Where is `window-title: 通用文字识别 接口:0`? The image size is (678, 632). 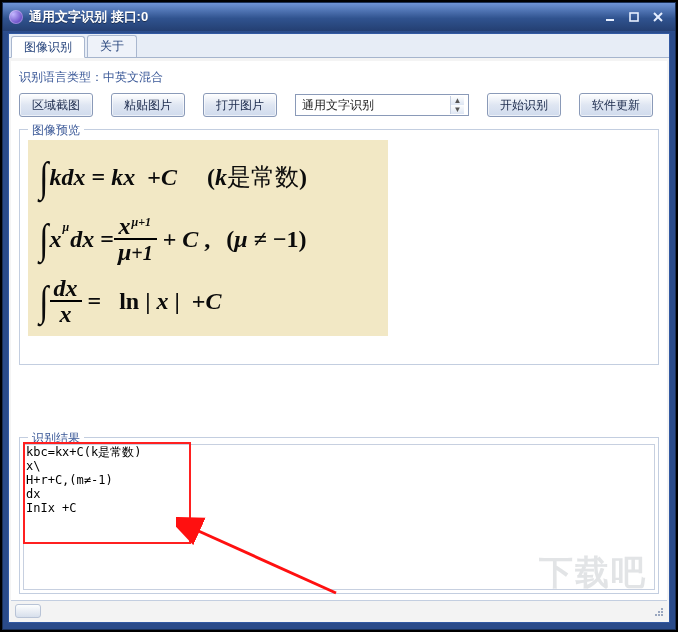
window-title: 通用文字识别 接口:0 is located at coordinates (88, 17).